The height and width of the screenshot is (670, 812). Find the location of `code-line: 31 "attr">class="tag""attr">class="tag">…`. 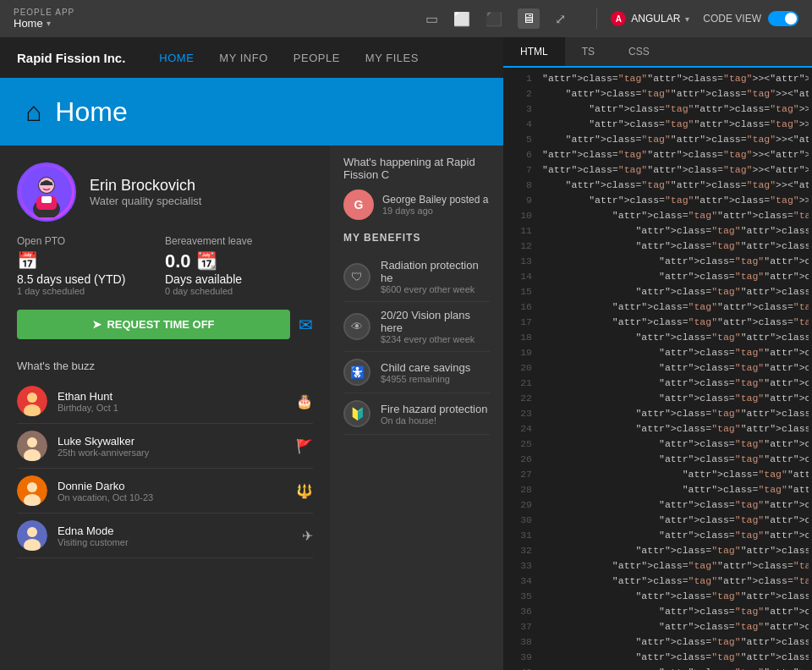

code-line: 31 "attr">class="tag""attr">class="tag">… is located at coordinates (658, 535).